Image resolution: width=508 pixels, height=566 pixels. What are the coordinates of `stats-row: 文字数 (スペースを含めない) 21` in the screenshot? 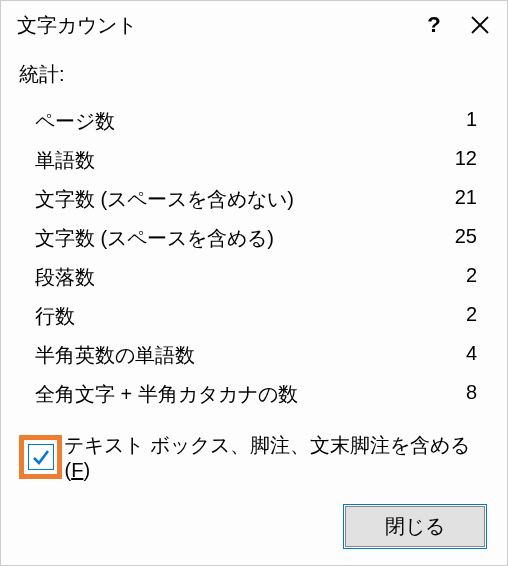 It's located at (254, 200).